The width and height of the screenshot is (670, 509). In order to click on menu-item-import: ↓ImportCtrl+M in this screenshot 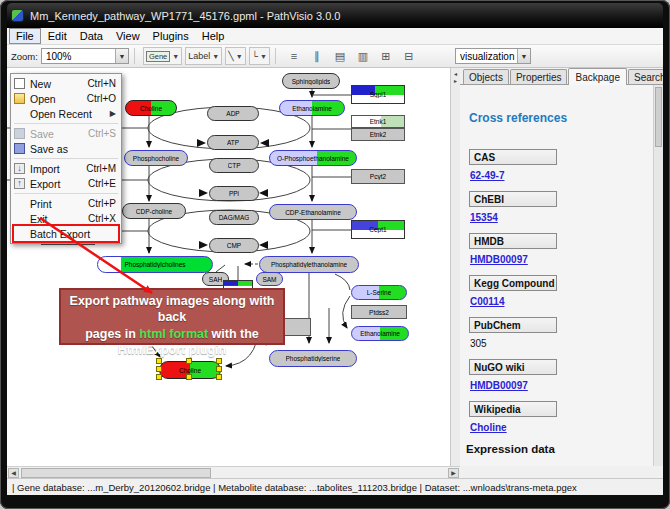, I will do `click(66, 168)`.